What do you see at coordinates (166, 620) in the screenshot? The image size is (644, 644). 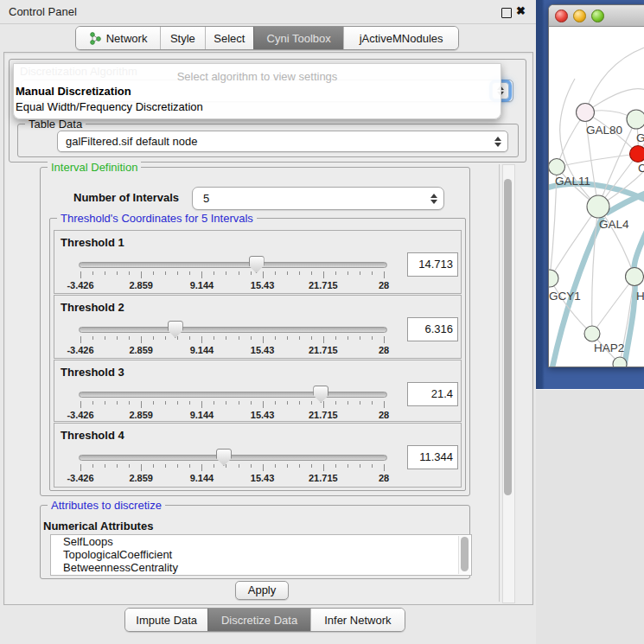 I see `tab-impute-data: Impute Data` at bounding box center [166, 620].